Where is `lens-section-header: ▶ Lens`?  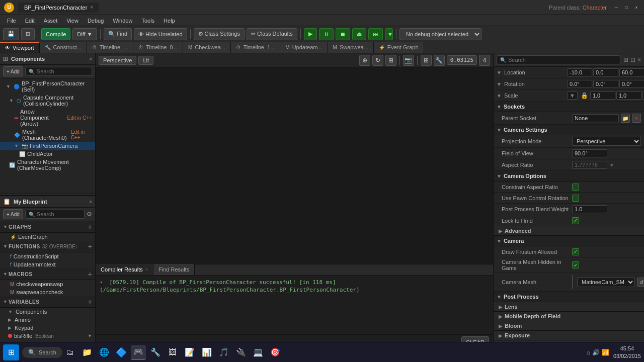
lens-section-header: ▶ Lens is located at coordinates (569, 307).